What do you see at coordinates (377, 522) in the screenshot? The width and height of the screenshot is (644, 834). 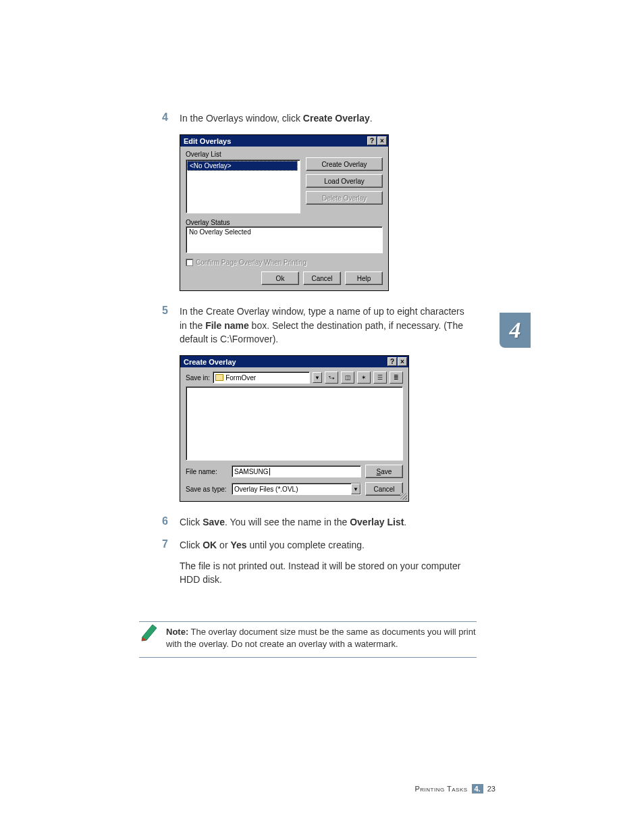 I see `text-bold: Overlay List` at bounding box center [377, 522].